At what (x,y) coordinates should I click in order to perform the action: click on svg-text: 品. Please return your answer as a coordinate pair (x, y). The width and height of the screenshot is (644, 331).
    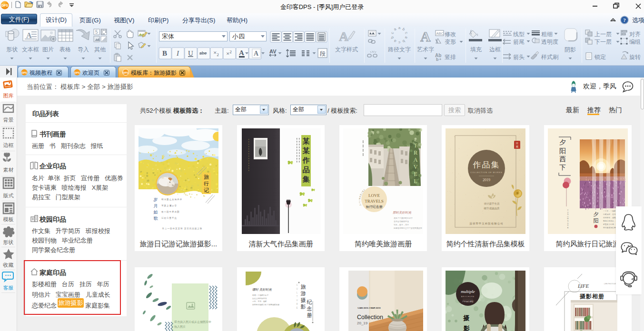
    Looking at the image, I should click on (307, 169).